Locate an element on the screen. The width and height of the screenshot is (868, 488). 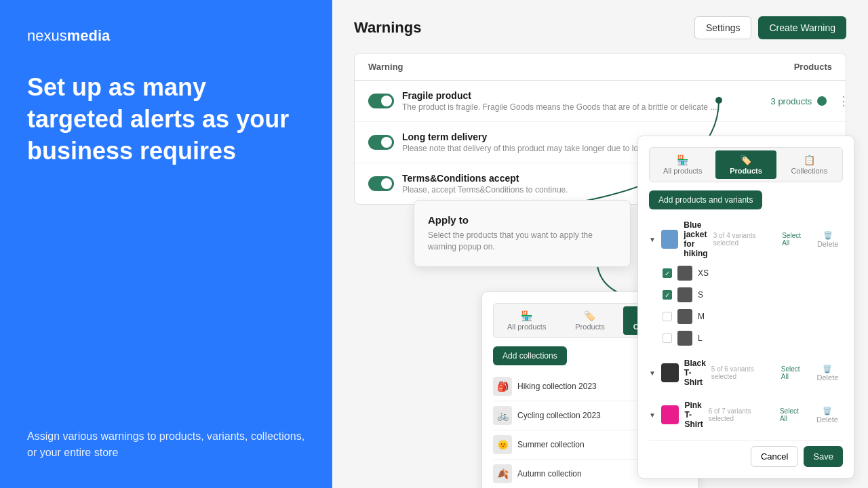
page-header: Warnings Settings Create Warning is located at coordinates (600, 28).